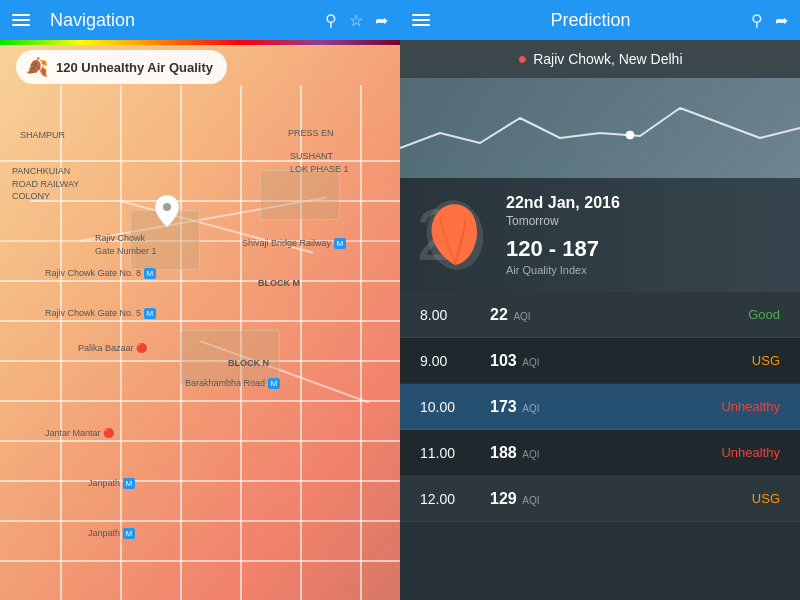  What do you see at coordinates (112, 483) in the screenshot?
I see `map-label-janpath1: Janpath M` at bounding box center [112, 483].